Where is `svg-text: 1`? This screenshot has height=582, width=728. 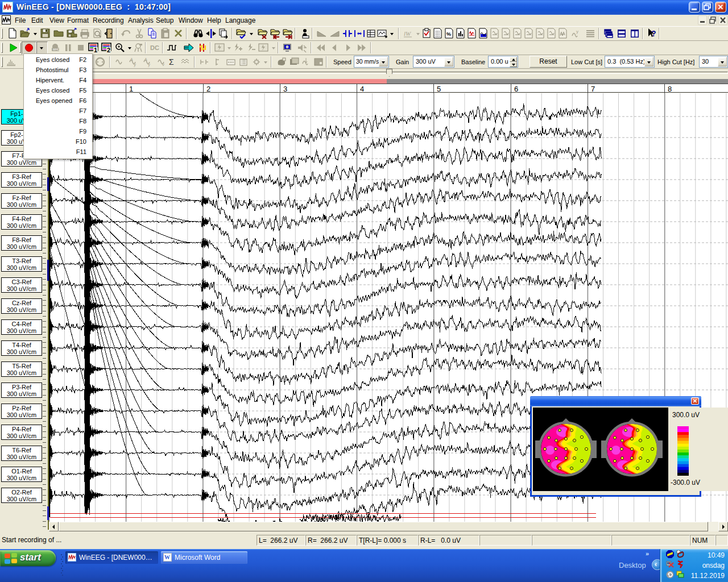 svg-text: 1 is located at coordinates (96, 50).